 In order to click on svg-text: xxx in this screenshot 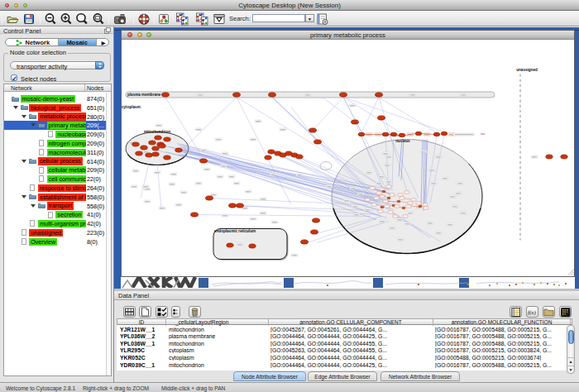, I will do `click(483, 134)`.